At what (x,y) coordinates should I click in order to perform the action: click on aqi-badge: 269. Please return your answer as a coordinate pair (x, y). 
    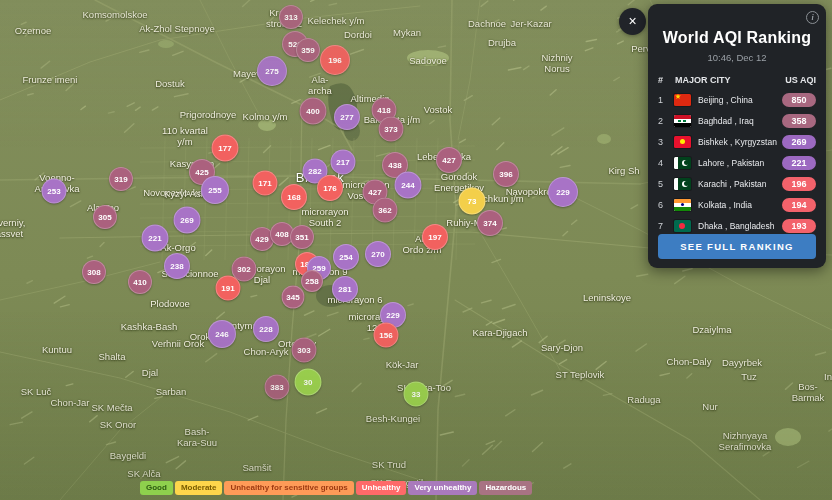
    Looking at the image, I should click on (799, 142).